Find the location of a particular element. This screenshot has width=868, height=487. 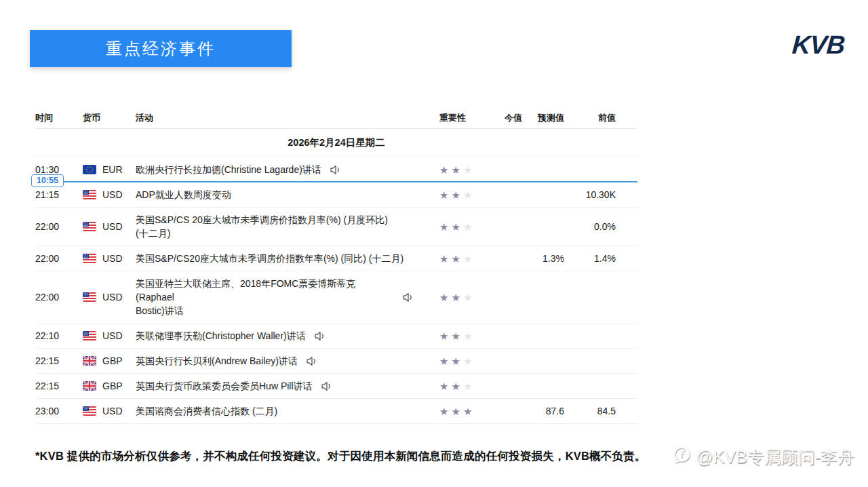

event-currency: EUR is located at coordinates (109, 170).